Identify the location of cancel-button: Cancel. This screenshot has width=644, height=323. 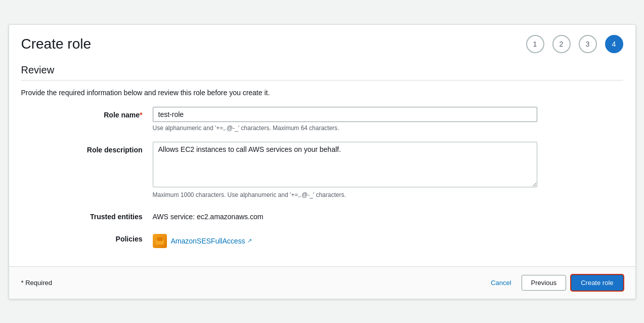
(501, 282).